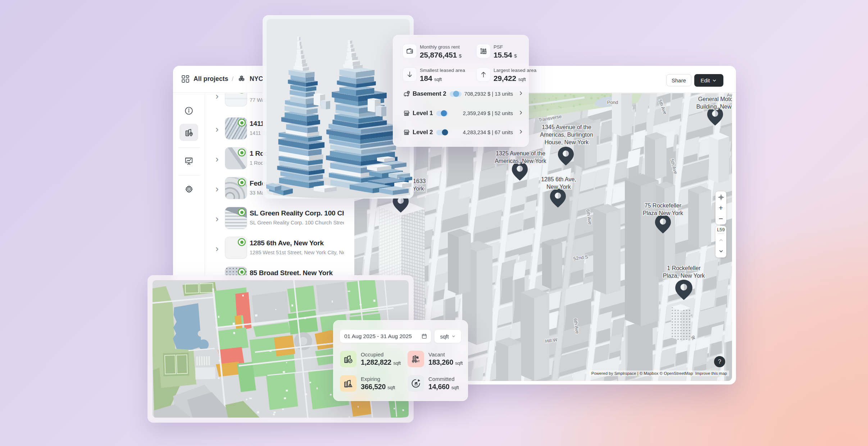 The height and width of the screenshot is (446, 868). Describe the element at coordinates (567, 142) in the screenshot. I see `svg-text: House, New York` at that location.